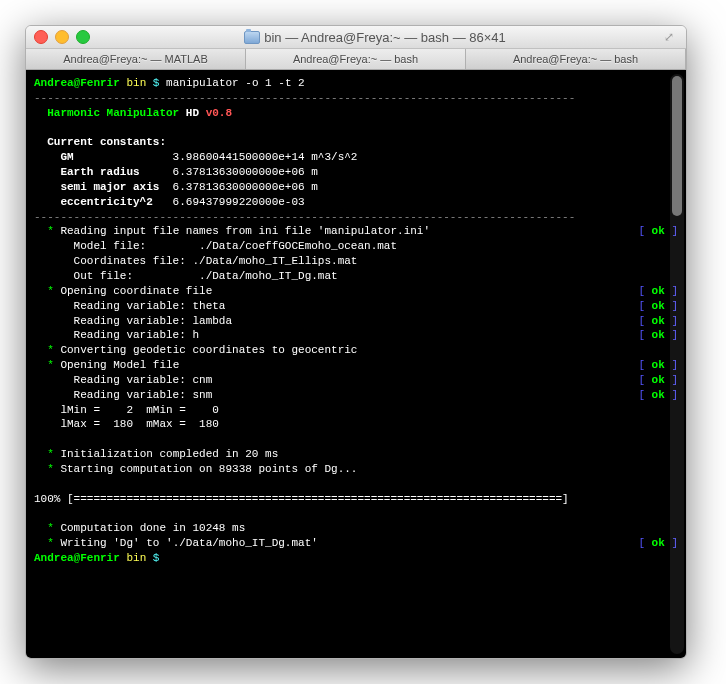 This screenshot has height=699, width=726. I want to click on folder-icon, so click(252, 38).